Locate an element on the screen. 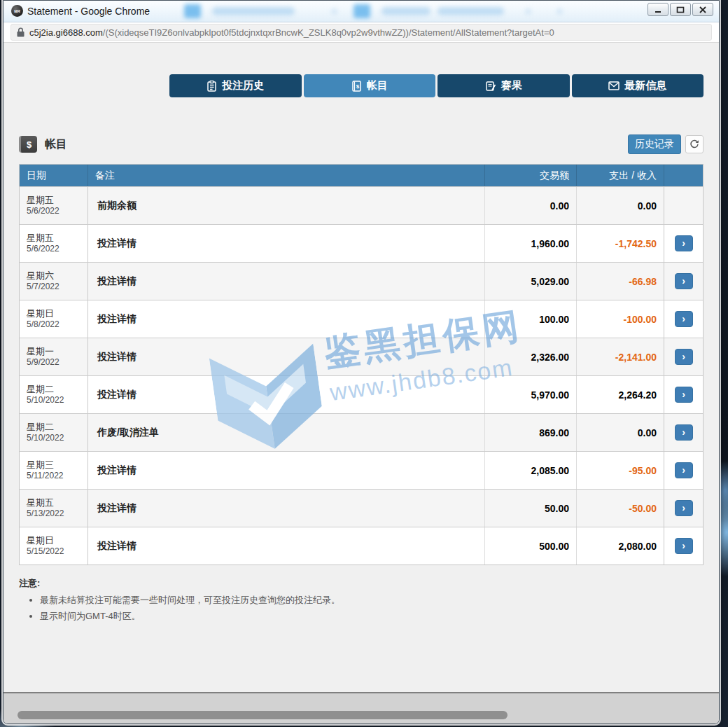 Image resolution: width=728 pixels, height=727 pixels. net-cell: 0.00 is located at coordinates (620, 206).